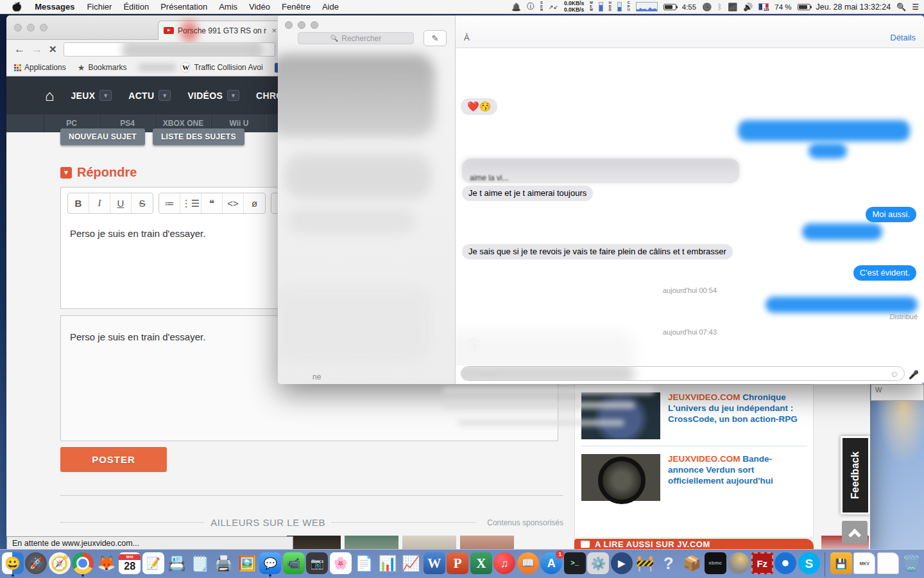 The image size is (924, 578). I want to click on memory-monitor-label: MEM, so click(592, 6).